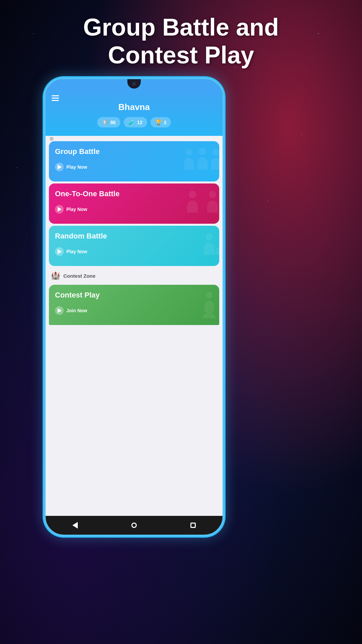  I want to click on group-battle-play-label: Play Now, so click(77, 167).